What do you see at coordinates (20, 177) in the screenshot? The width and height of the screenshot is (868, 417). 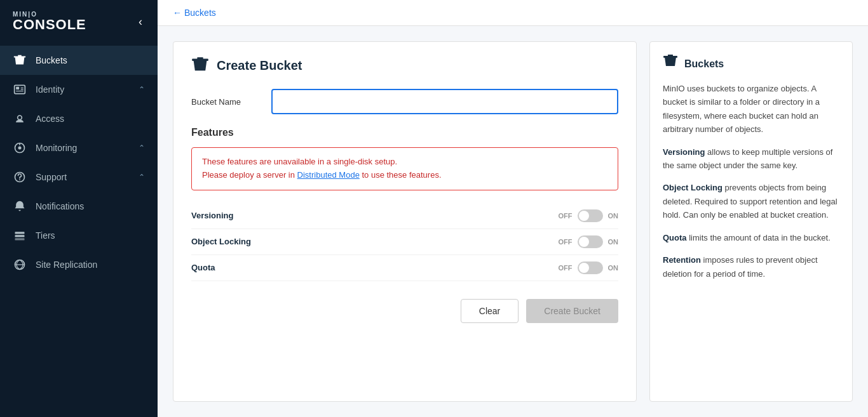 I see `support-icon` at bounding box center [20, 177].